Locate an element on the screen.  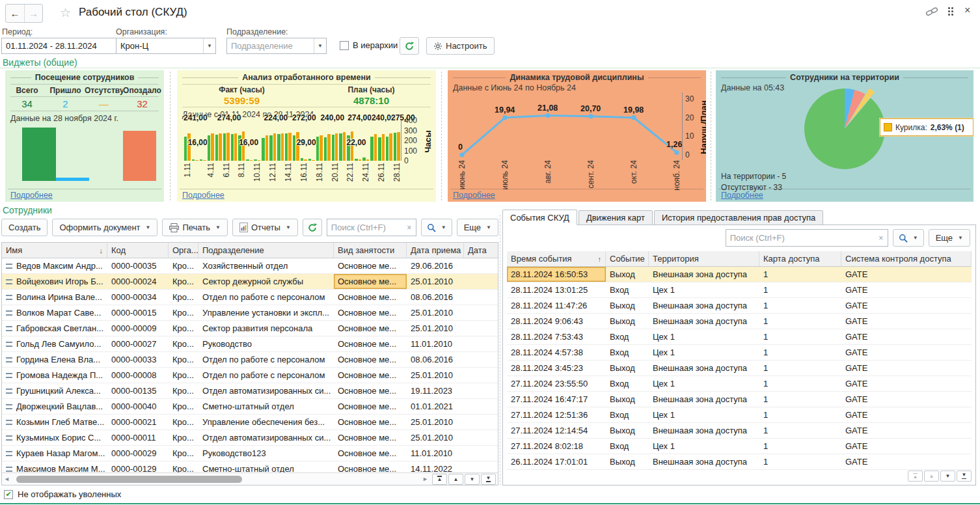
event-row: 27.11.2024 12:14:54ВыходВнешнаая зона до… is located at coordinates (739, 431).